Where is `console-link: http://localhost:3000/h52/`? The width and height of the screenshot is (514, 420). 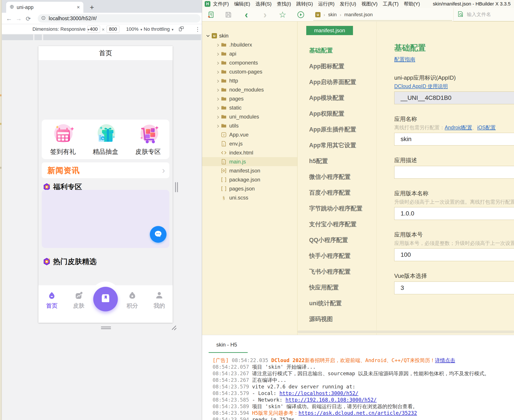 console-link: http://localhost:3000/h52/ is located at coordinates (319, 393).